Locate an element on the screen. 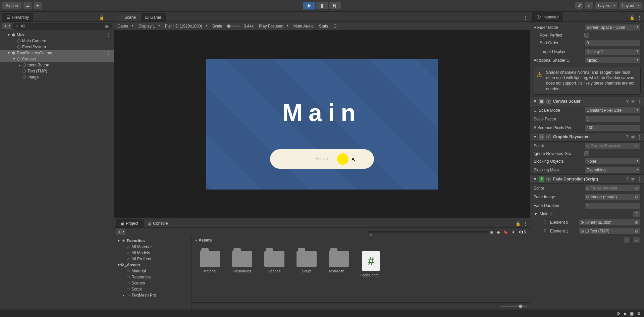  raycaster-enabled: ✓ is located at coordinates (549, 137).